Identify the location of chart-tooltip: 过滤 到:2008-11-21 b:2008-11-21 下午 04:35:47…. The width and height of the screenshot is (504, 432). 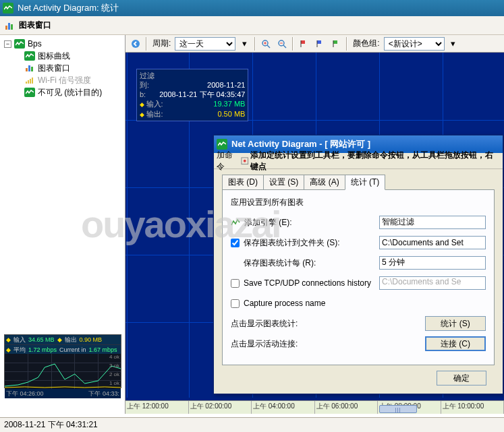
(192, 95).